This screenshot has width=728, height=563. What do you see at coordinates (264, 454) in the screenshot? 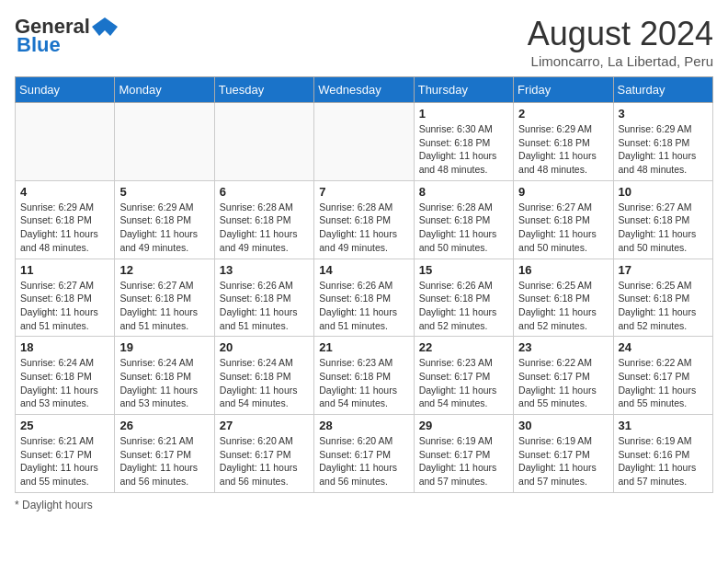
I see `calendar-cell: 27Sunrise: 6:20 AM Sunset: 6:17 PM Dayli…` at bounding box center [264, 454].